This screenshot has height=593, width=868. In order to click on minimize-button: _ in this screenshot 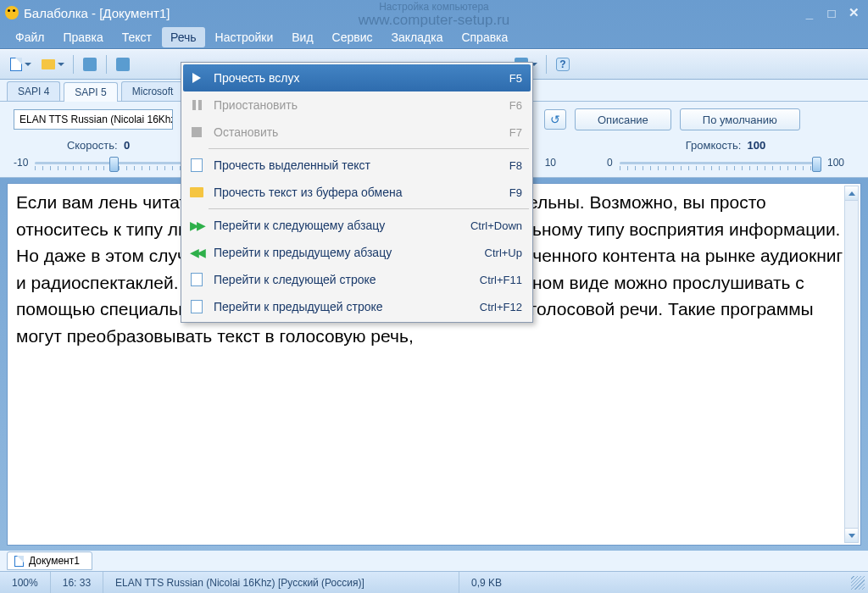, I will do `click(810, 13)`.